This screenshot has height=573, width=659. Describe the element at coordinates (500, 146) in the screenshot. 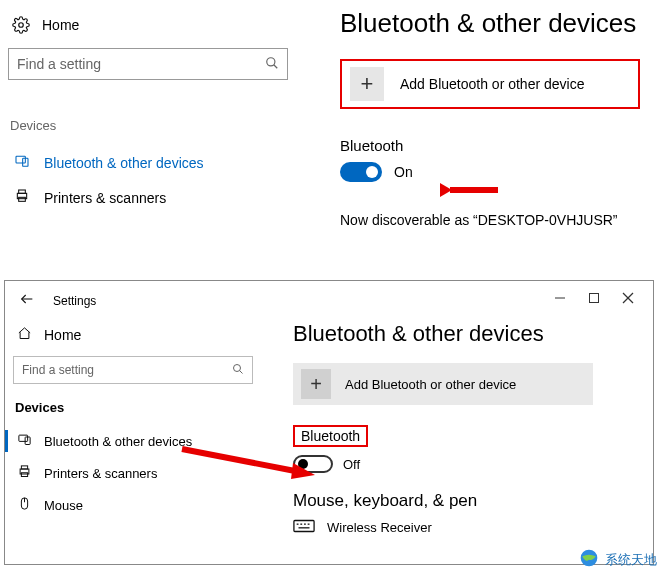

I see `bluetooth-heading: Bluetooth` at that location.